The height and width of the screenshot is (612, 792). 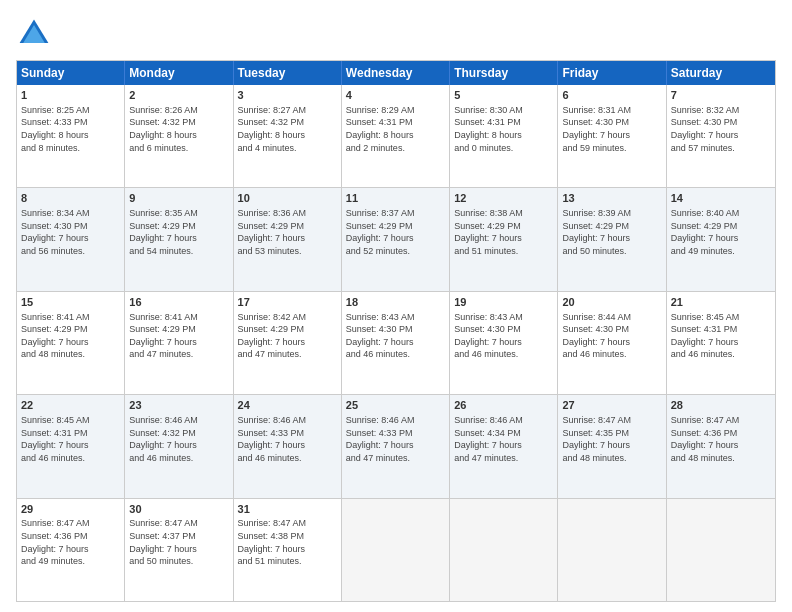 I want to click on cell-info: Sunrise: 8:25 AM Sunset: 4:33 PM Dayligh…, so click(x=70, y=129).